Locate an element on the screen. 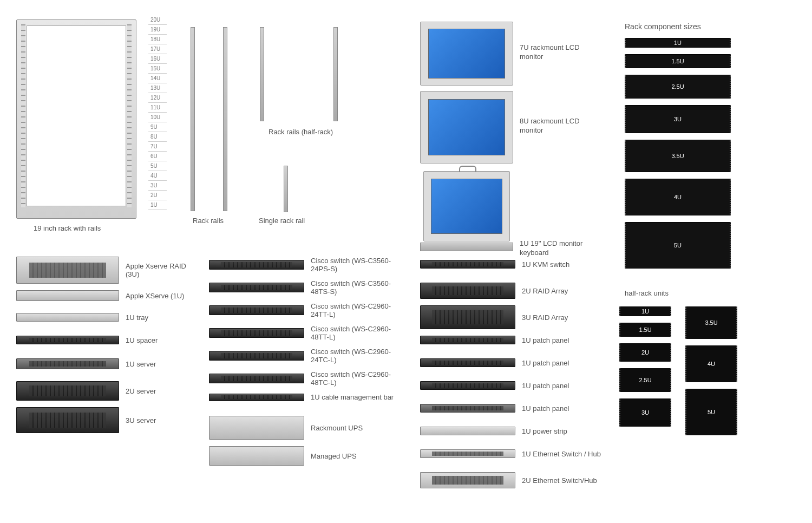 The height and width of the screenshot is (523, 812). device-row: 2U Ethernet Switch/Hub is located at coordinates (520, 480).